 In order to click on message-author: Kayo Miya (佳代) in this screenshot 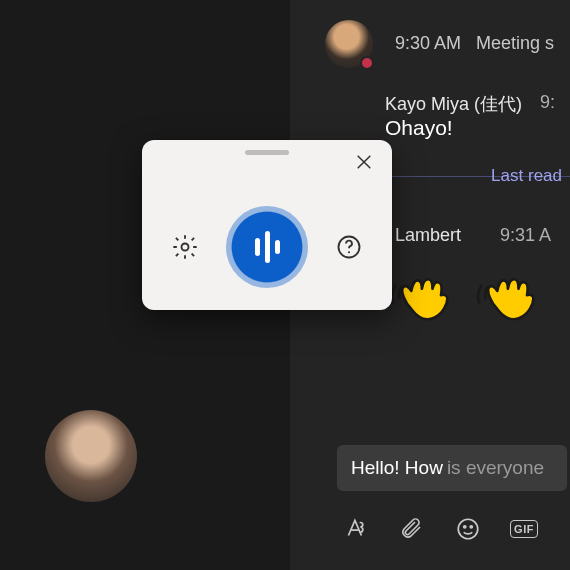, I will do `click(454, 104)`.